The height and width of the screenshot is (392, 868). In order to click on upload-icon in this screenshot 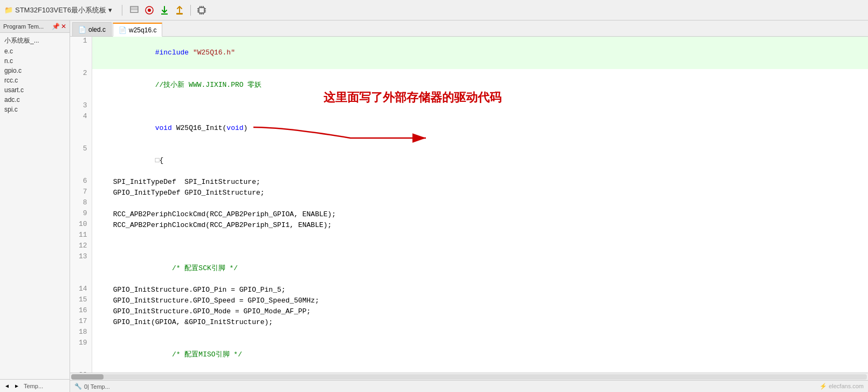, I will do `click(180, 10)`.